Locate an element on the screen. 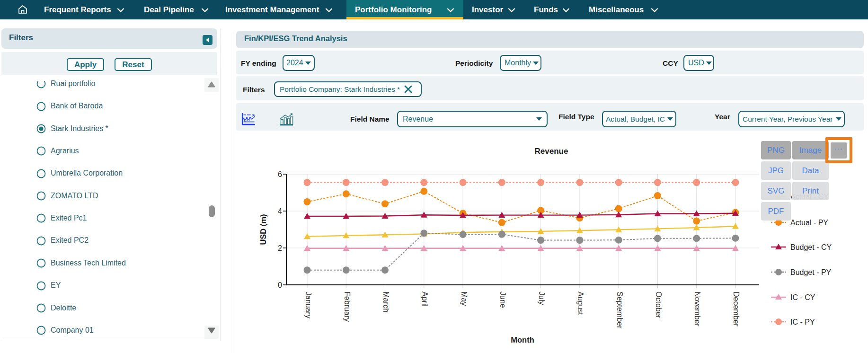 This screenshot has width=868, height=353. svg-text: February is located at coordinates (347, 307).